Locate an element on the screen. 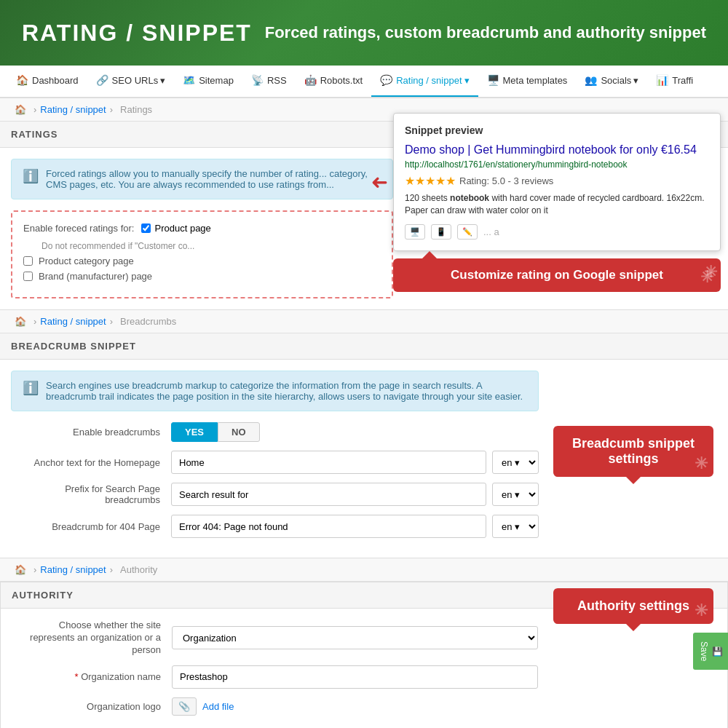 Image resolution: width=728 pixels, height=728 pixels. breadcrumb-sep1: › is located at coordinates (35, 109).